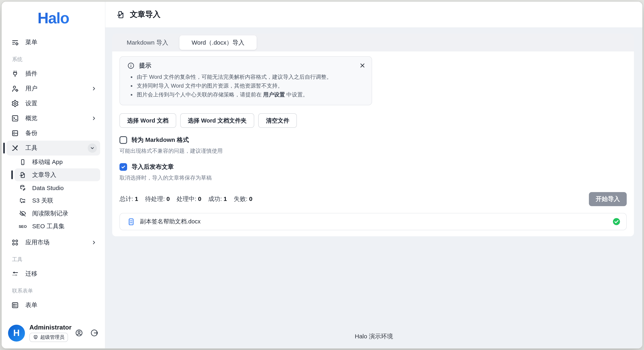 This screenshot has width=644, height=350. I want to click on alert-bullet: 支持同时导入 Word 文件中的图片资源，其他资源暂不支持。, so click(251, 86).